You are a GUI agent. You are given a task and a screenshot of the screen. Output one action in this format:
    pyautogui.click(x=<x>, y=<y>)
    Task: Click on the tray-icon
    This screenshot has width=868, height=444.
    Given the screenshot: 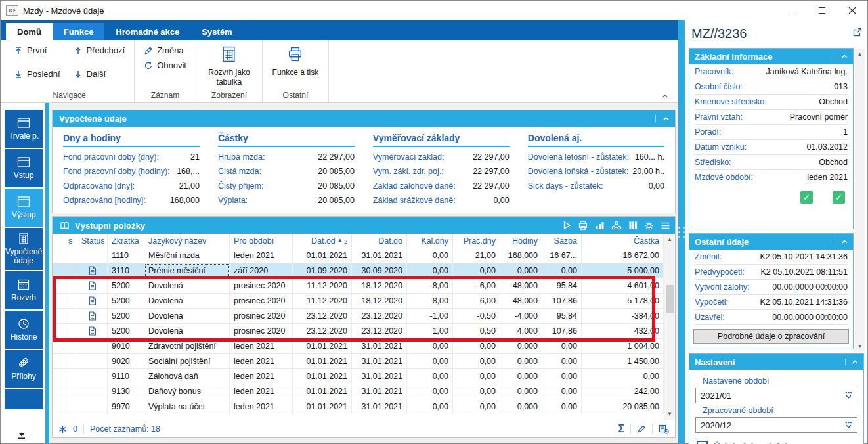 What is the action you would take?
    pyautogui.click(x=24, y=202)
    